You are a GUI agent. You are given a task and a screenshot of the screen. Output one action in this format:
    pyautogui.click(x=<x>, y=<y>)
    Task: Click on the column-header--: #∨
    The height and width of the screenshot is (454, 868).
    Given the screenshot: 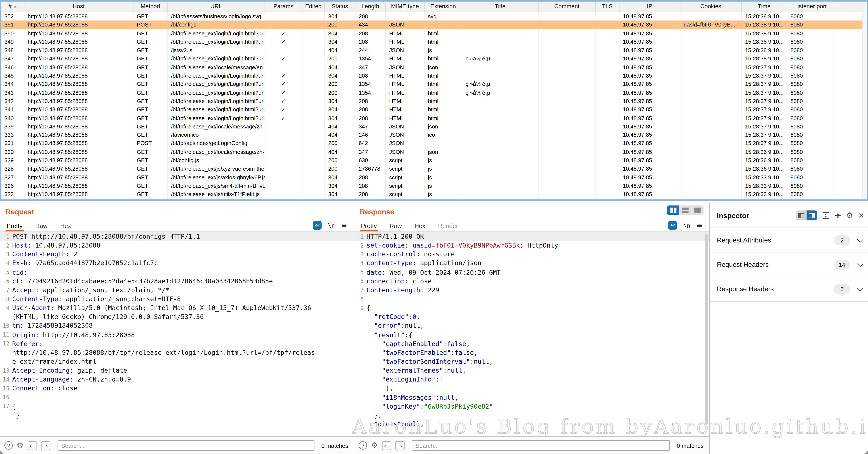 What is the action you would take?
    pyautogui.click(x=13, y=7)
    